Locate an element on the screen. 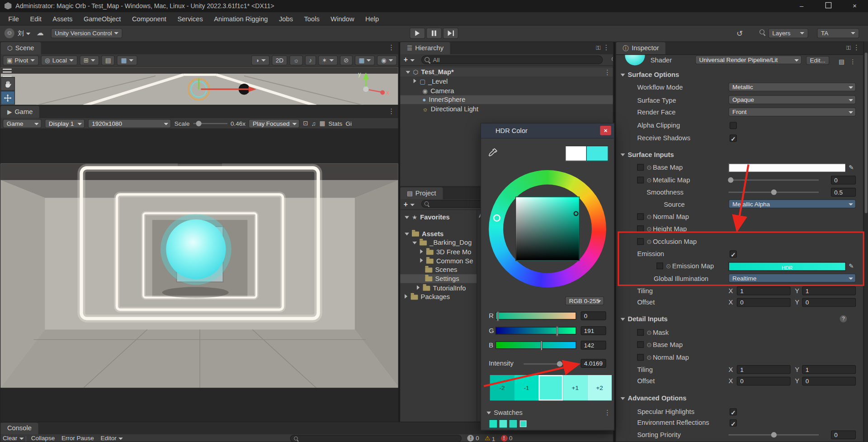 The width and height of the screenshot is (868, 442). hand-tool-button is located at coordinates (8, 84).